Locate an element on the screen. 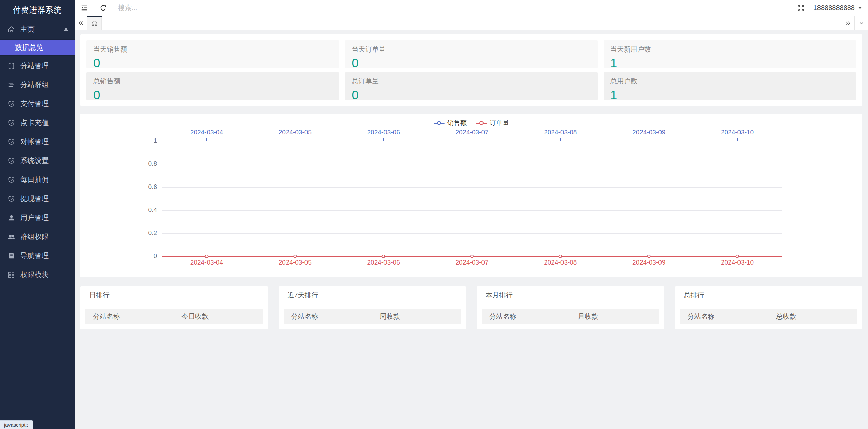 The width and height of the screenshot is (868, 429). rank-col-amount: 周收款 is located at coordinates (416, 317).